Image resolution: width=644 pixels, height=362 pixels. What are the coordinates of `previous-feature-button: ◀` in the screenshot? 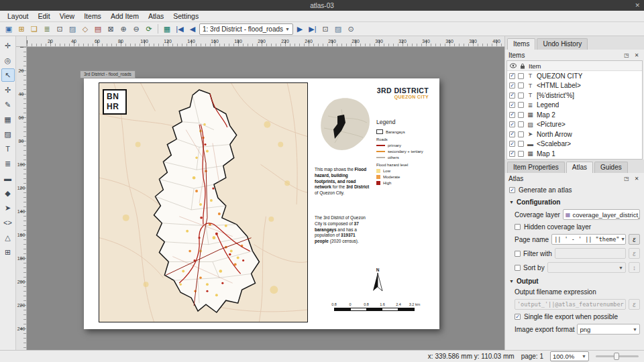 It's located at (193, 29).